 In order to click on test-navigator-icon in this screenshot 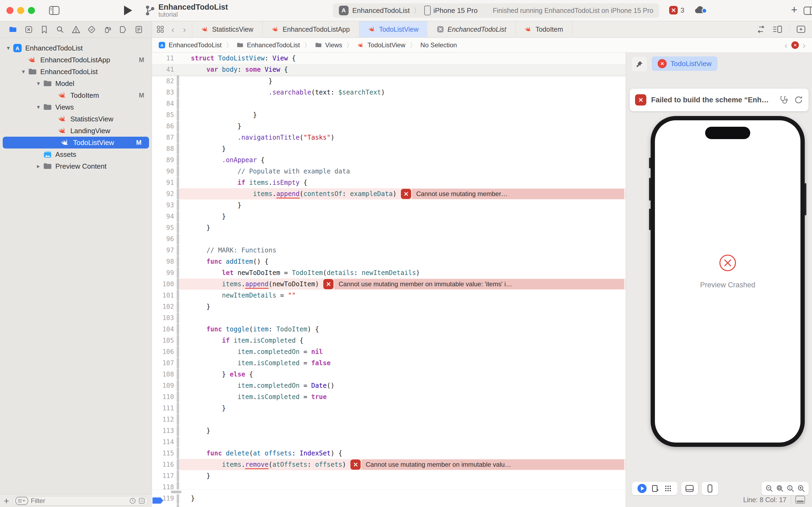, I will do `click(92, 30)`.